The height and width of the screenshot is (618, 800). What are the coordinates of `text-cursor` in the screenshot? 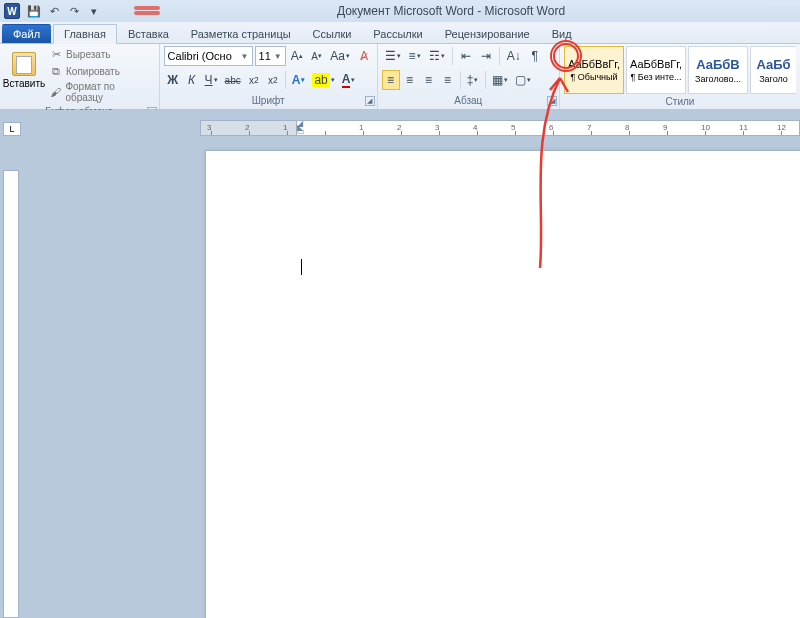 It's located at (302, 267).